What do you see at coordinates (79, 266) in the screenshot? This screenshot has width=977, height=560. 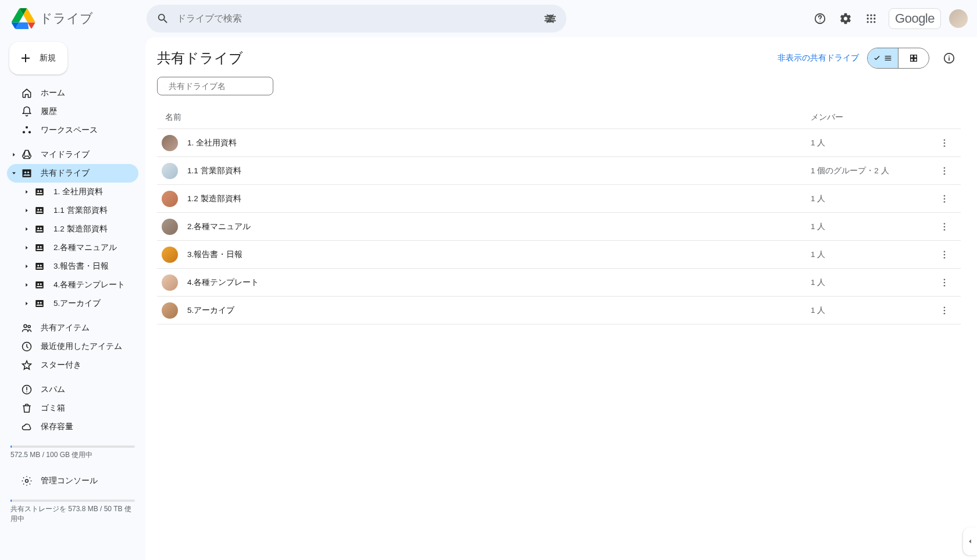 I see `sidebar-sd-item: 3.報告書・日報` at bounding box center [79, 266].